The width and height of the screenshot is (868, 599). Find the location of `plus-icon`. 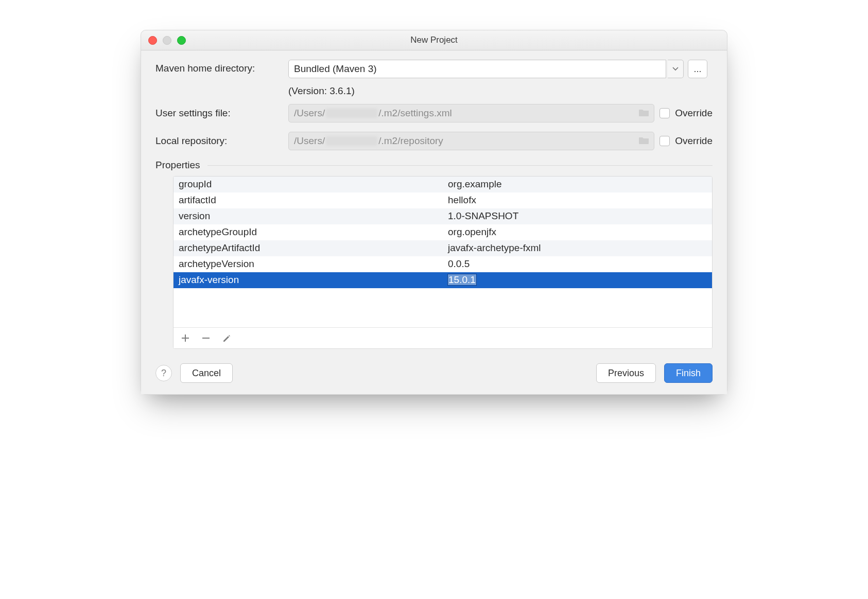

plus-icon is located at coordinates (185, 338).